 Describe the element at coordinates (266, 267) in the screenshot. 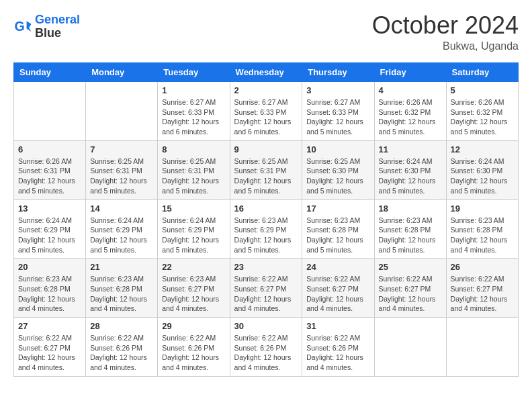

I see `day-number: 23` at that location.